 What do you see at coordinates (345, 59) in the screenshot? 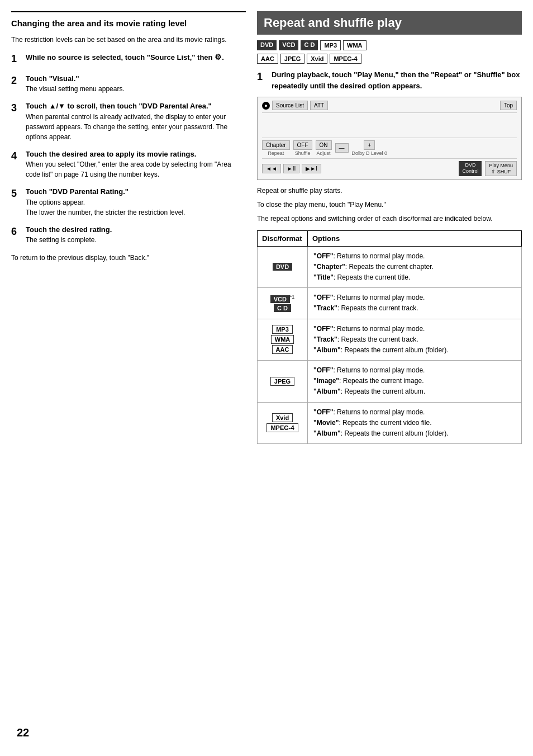
I see `badge-mpeg4: MPEG-4` at bounding box center [345, 59].